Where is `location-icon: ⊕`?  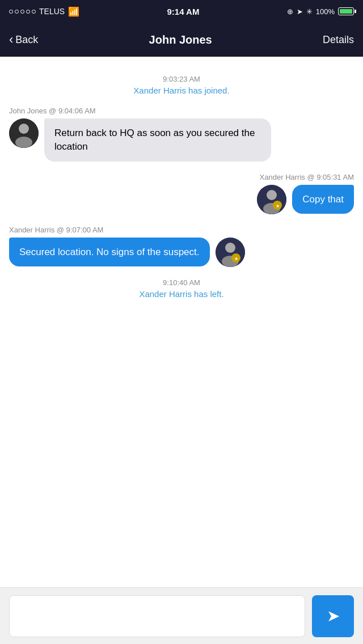 location-icon: ⊕ is located at coordinates (290, 11).